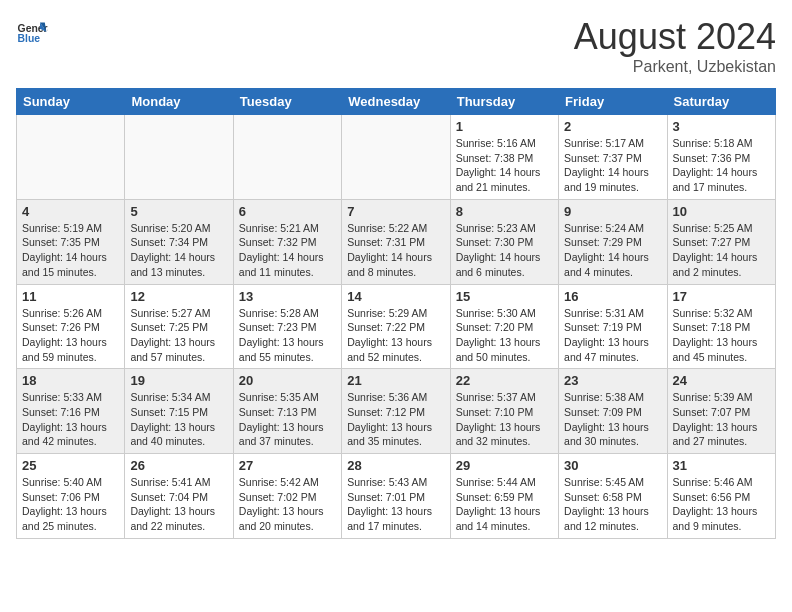 Image resolution: width=792 pixels, height=612 pixels. What do you see at coordinates (287, 326) in the screenshot?
I see `table-row: 13Sunrise: 5:28 AM Sunset: 7:23 PM Dayli…` at bounding box center [287, 326].